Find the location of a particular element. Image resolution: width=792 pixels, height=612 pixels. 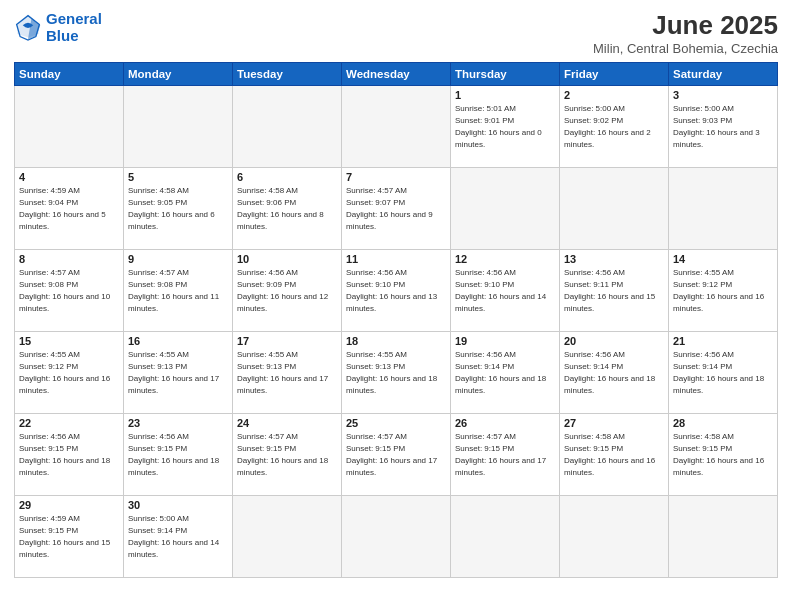

day-number: 19 is located at coordinates (505, 341).